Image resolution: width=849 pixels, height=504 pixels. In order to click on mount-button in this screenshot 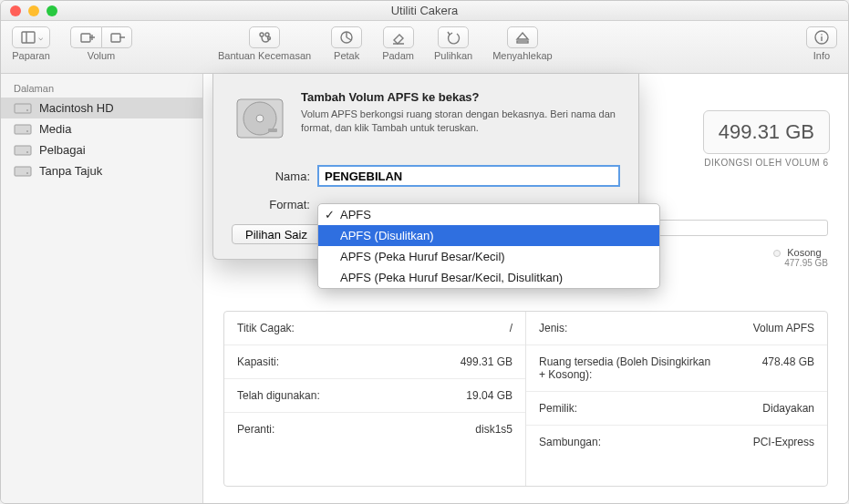, I will do `click(523, 37)`.